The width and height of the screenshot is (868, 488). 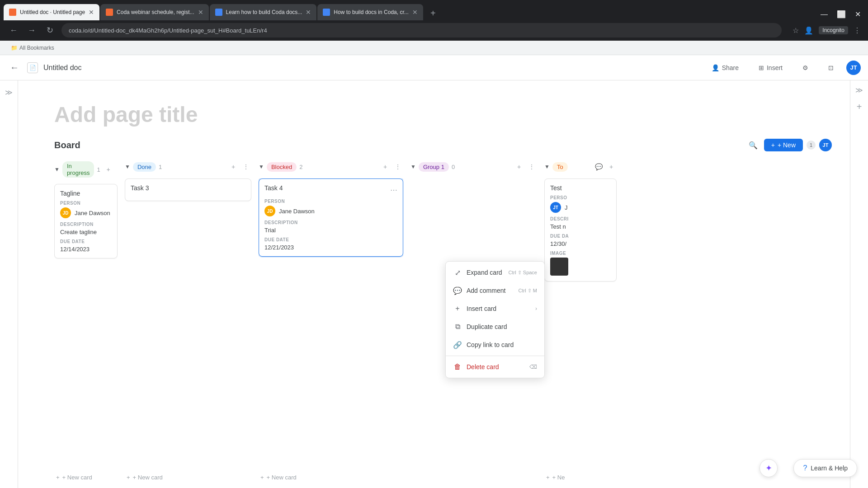 What do you see at coordinates (156, 12) in the screenshot?
I see `tab-title-2: Coda webinar schedule, regist...` at bounding box center [156, 12].